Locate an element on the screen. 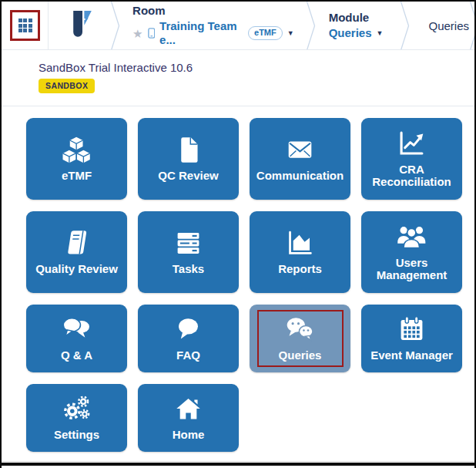 The width and height of the screenshot is (476, 468). tile-label: Tasks is located at coordinates (188, 269).